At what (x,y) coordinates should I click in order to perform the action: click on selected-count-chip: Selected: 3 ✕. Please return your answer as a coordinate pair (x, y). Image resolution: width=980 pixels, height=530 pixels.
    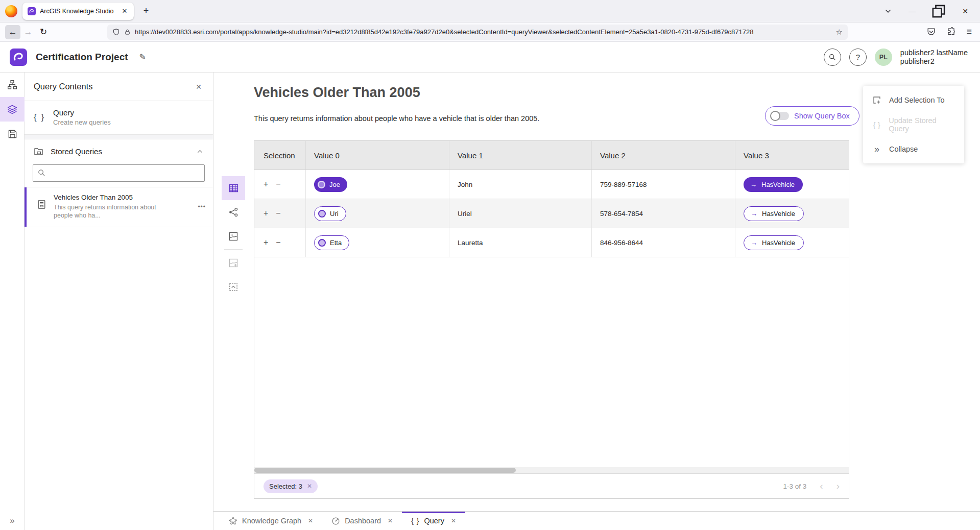
    Looking at the image, I should click on (291, 486).